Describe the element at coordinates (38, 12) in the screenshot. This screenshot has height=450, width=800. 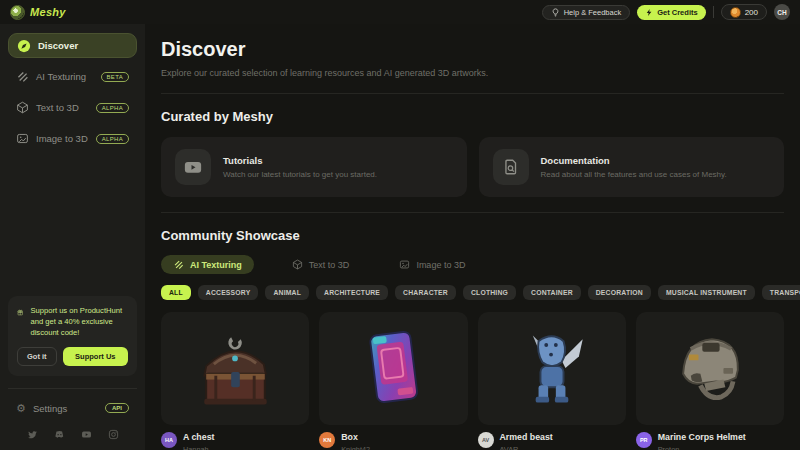
I see `app-logo: Meshy` at that location.